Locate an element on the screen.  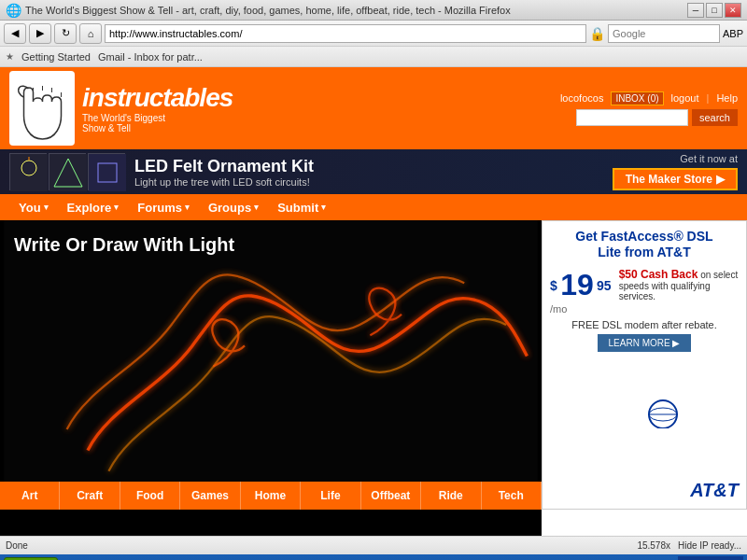
status-right: 15.578x Hide IP ready... is located at coordinates (689, 545).